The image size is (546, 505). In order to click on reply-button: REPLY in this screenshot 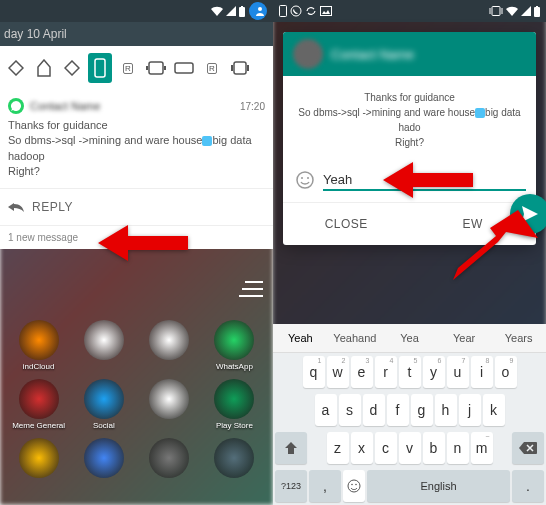, I will do `click(136, 206)`.